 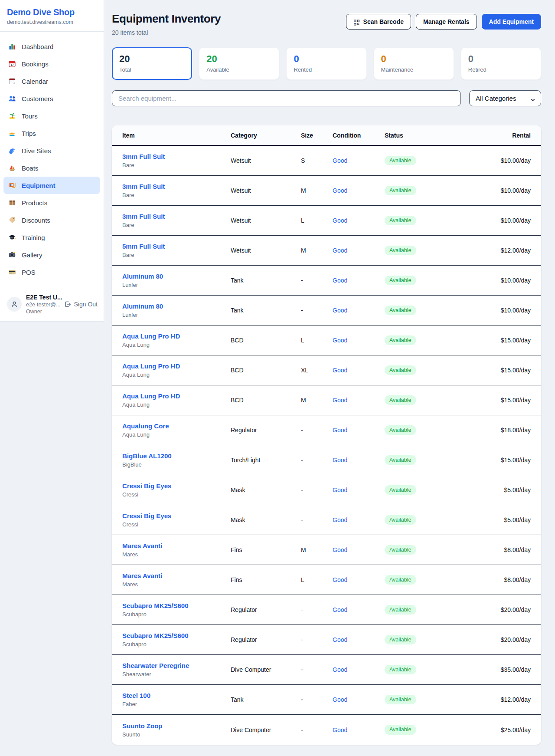 I want to click on item-brand: Aqua Lung, so click(x=176, y=345).